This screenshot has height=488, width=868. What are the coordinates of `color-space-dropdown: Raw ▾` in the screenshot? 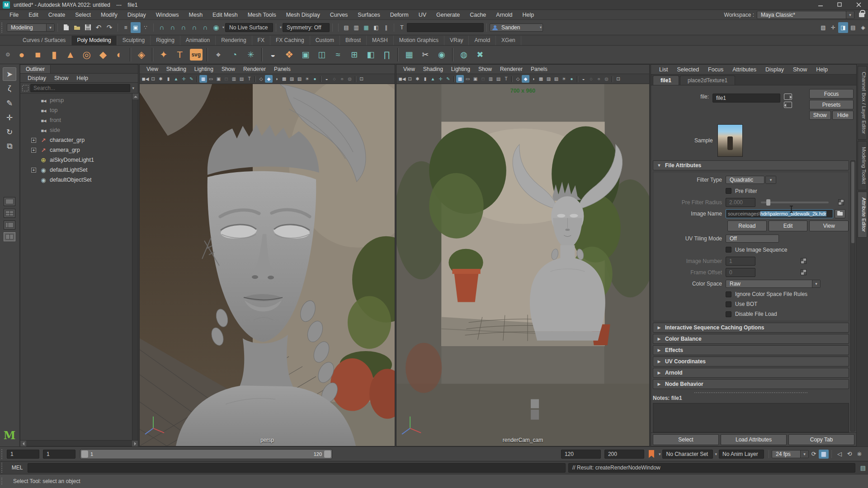 It's located at (773, 284).